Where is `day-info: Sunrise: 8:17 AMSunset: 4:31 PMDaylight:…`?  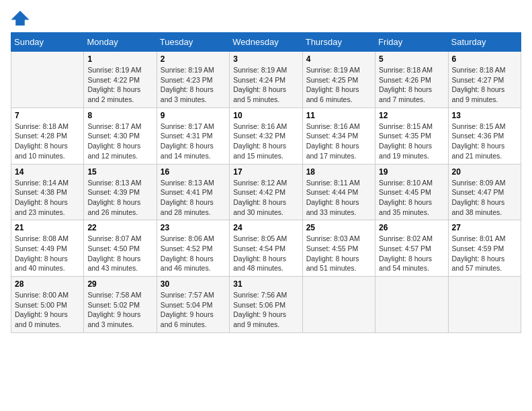 day-info: Sunrise: 8:17 AMSunset: 4:31 PMDaylight:… is located at coordinates (193, 141).